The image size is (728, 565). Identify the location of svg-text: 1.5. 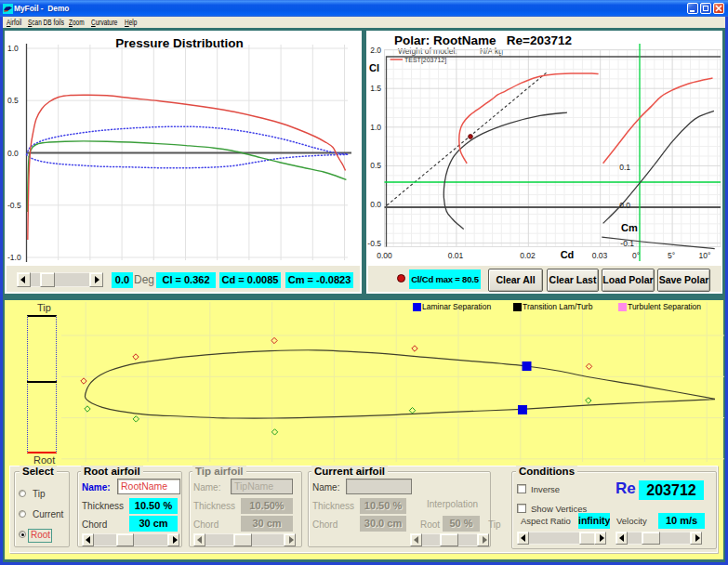
(376, 88).